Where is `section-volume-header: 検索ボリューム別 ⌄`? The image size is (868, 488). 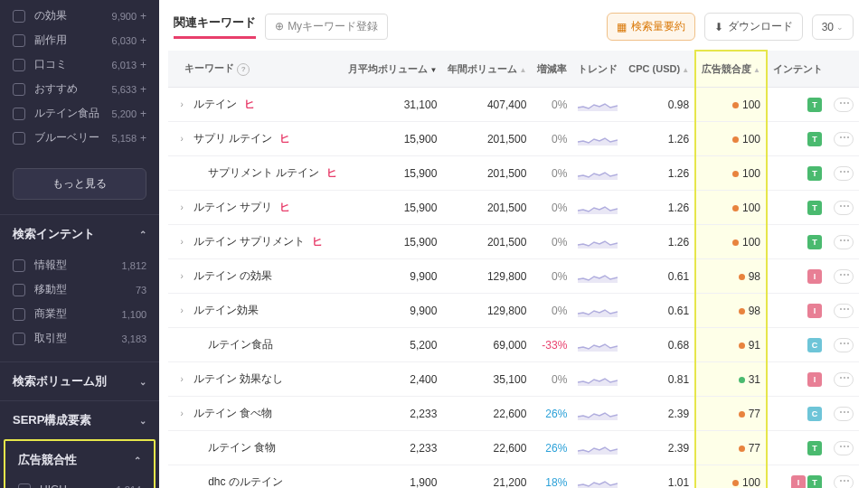
section-volume-header: 検索ボリューム別 ⌄ is located at coordinates (80, 381).